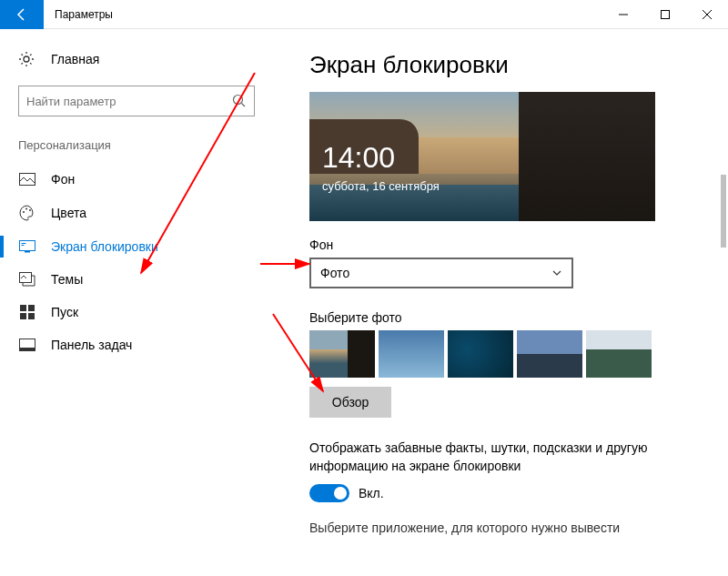 The height and width of the screenshot is (576, 728). Describe the element at coordinates (27, 179) in the screenshot. I see `picture-icon` at that location.